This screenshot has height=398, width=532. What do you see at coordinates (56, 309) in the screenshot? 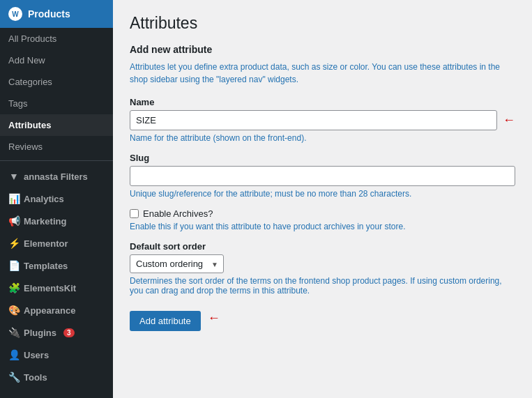
I see `sidebar-item-appearance: 🎨 Appearance` at bounding box center [56, 309].